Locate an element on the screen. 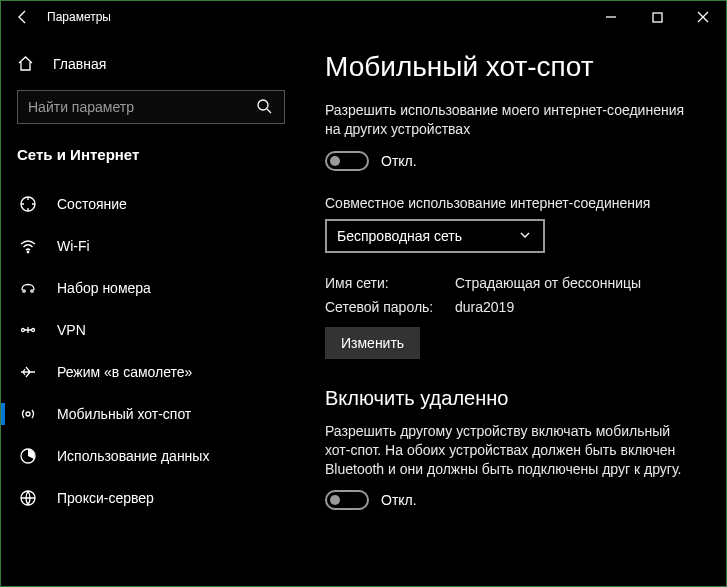  minimize-button is located at coordinates (611, 17).